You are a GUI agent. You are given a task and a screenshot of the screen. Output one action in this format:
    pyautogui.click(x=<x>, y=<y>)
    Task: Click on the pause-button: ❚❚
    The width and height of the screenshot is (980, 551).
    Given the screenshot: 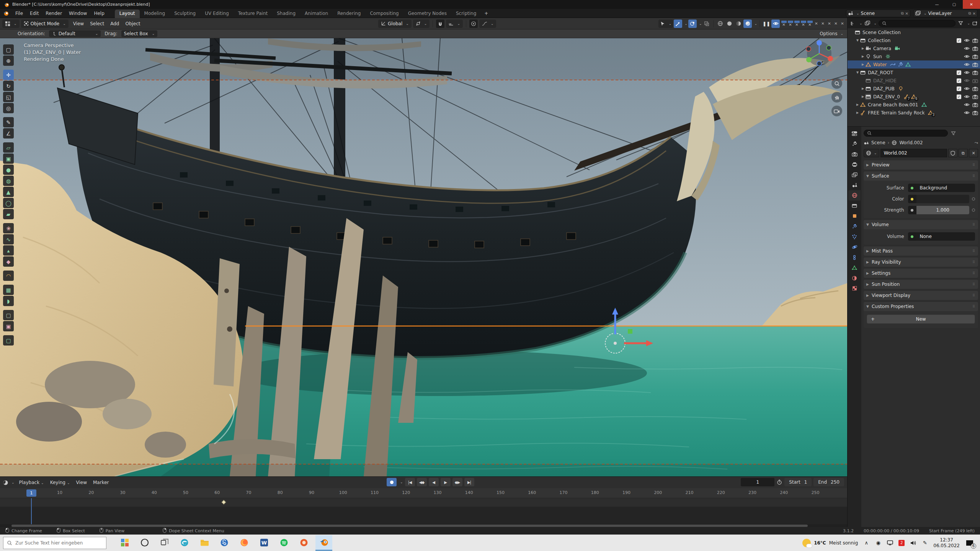 What is the action you would take?
    pyautogui.click(x=766, y=24)
    